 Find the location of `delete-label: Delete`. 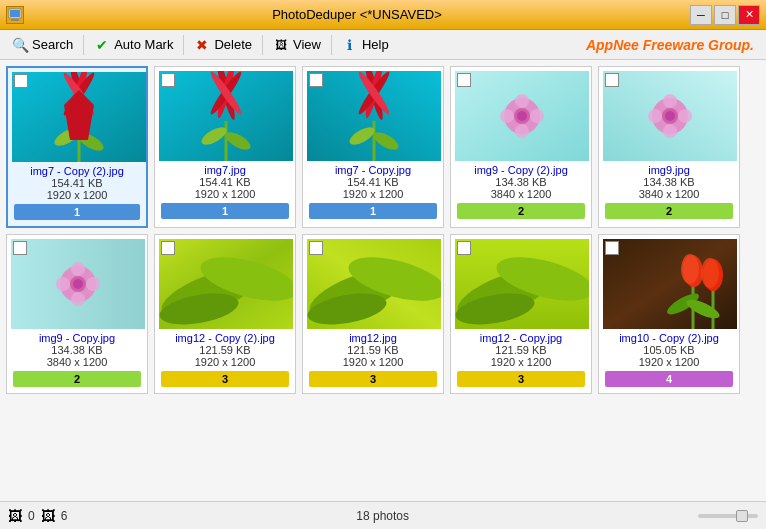

delete-label: Delete is located at coordinates (233, 44).